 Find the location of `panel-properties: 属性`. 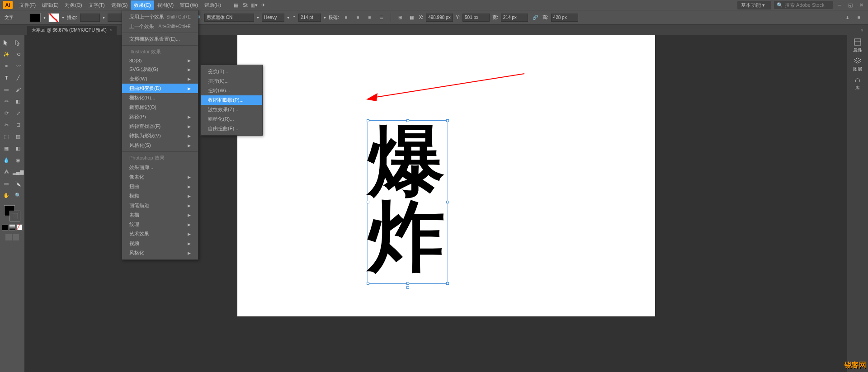

panel-properties: 属性 is located at coordinates (858, 46).